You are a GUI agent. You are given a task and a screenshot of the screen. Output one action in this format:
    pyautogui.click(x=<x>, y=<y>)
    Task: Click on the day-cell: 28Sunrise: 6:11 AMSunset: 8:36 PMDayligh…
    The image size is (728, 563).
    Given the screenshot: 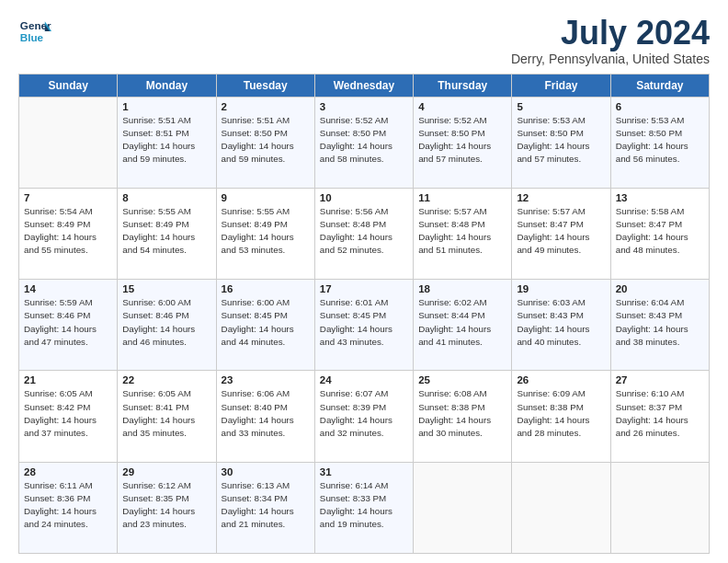 What is the action you would take?
    pyautogui.click(x=68, y=508)
    